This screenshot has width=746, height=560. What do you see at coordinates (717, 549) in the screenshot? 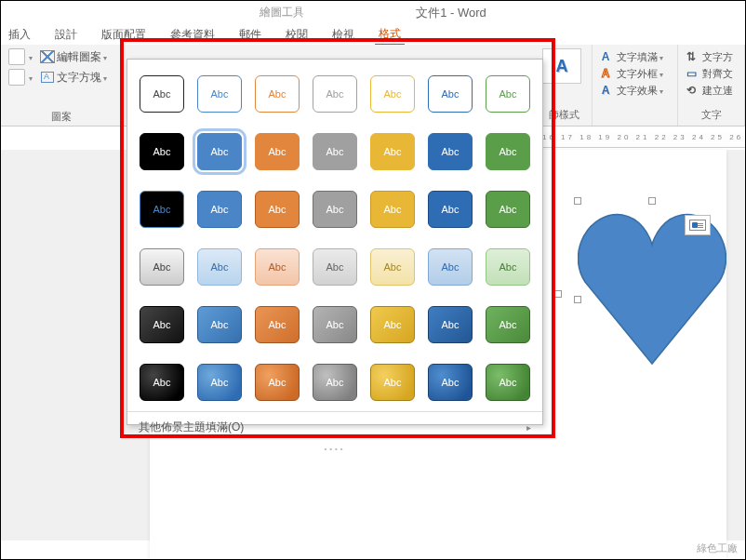
I see `watermark: 綠色工廠` at bounding box center [717, 549].